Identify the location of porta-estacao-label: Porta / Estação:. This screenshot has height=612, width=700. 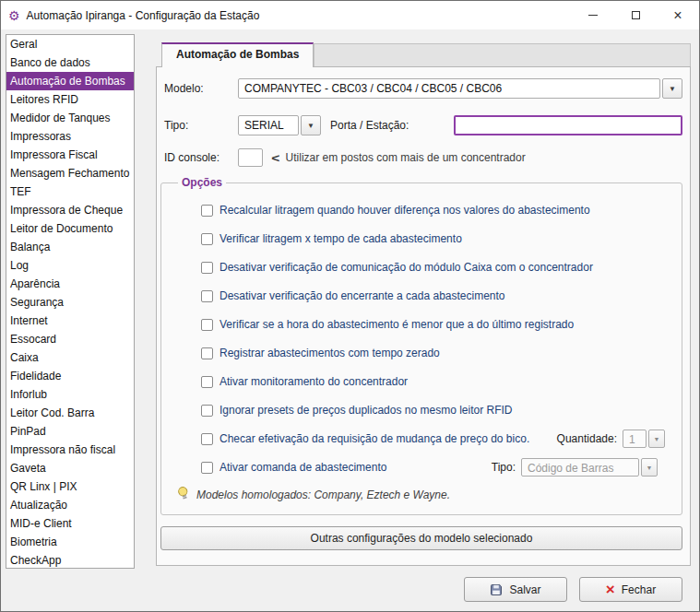
(392, 125).